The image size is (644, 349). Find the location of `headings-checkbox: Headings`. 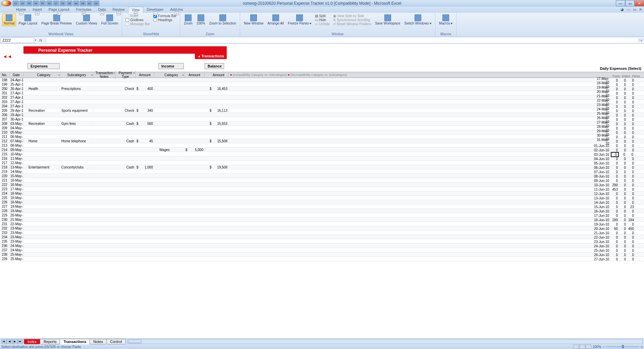

headings-checkbox: Headings is located at coordinates (165, 20).